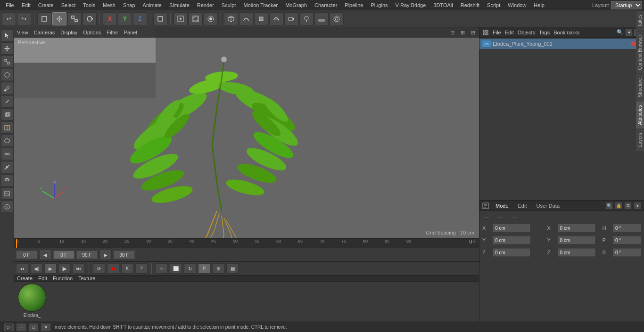 Image resolution: width=644 pixels, height=332 pixels. I want to click on floor-button, so click(322, 19).